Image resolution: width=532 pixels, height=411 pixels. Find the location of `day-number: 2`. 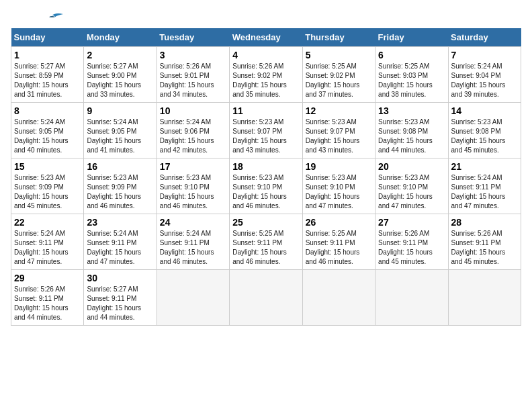

day-number: 2 is located at coordinates (120, 55).